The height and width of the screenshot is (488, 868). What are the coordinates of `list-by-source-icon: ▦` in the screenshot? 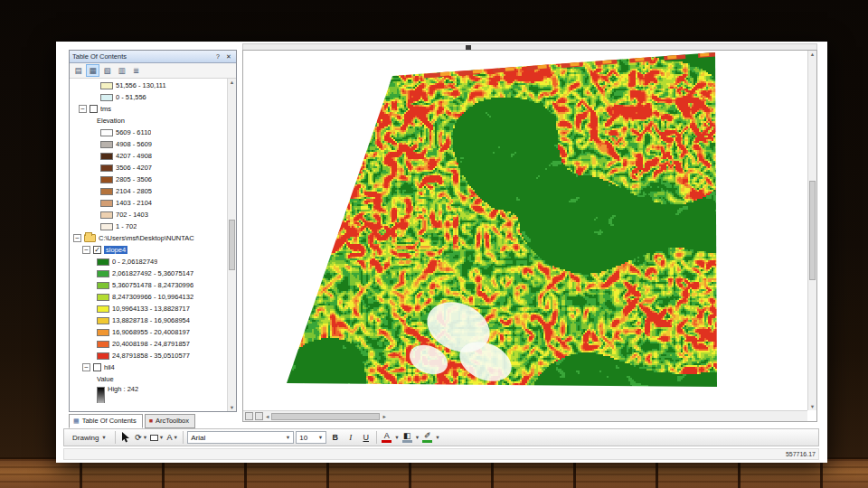 It's located at (92, 70).